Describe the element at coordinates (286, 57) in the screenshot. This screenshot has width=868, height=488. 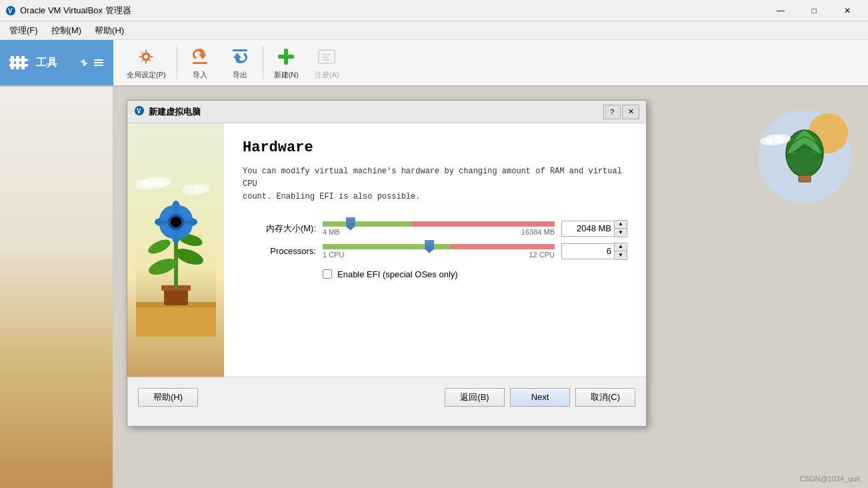
I see `new-icon` at that location.